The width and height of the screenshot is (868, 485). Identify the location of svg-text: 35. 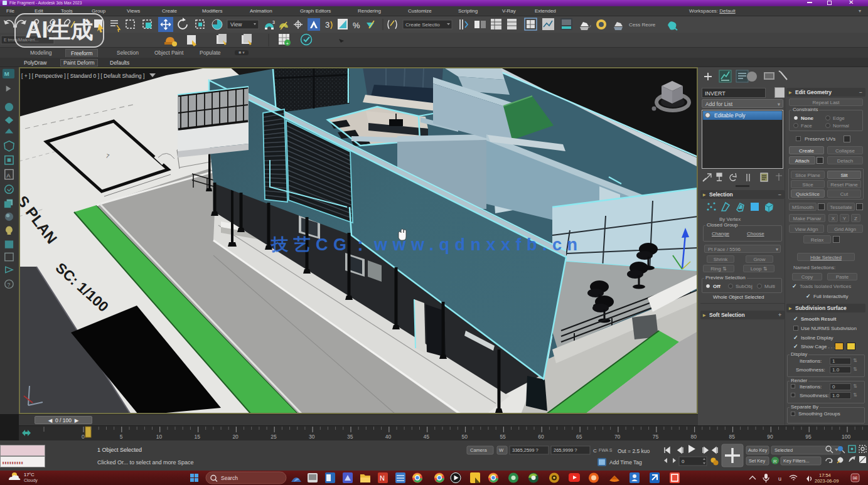
(350, 437).